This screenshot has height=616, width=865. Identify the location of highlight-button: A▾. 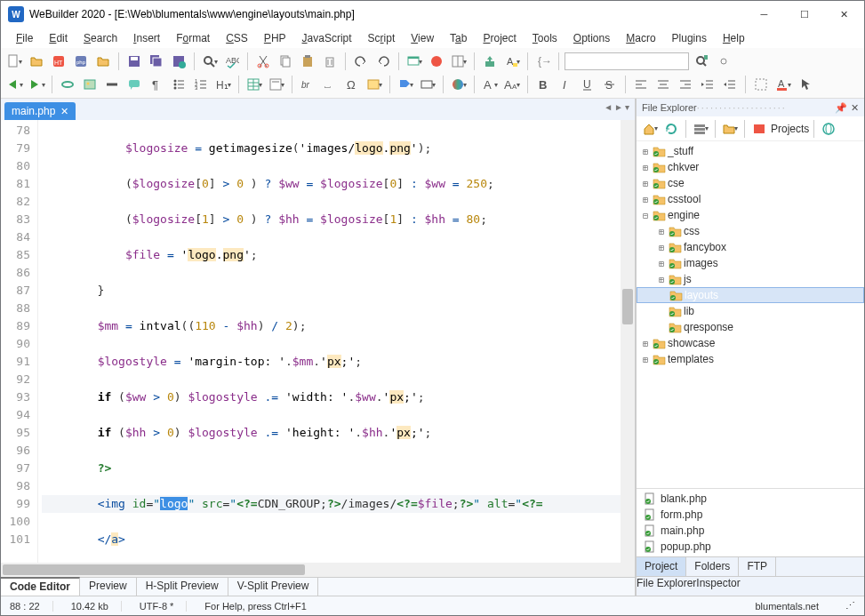
(512, 61).